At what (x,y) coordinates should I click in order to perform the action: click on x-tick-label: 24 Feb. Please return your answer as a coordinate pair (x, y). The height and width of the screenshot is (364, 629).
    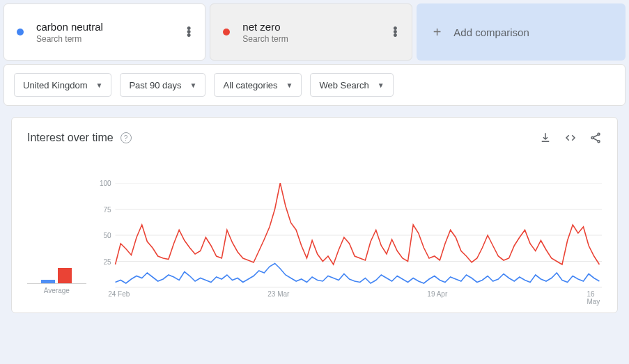
    Looking at the image, I should click on (118, 294).